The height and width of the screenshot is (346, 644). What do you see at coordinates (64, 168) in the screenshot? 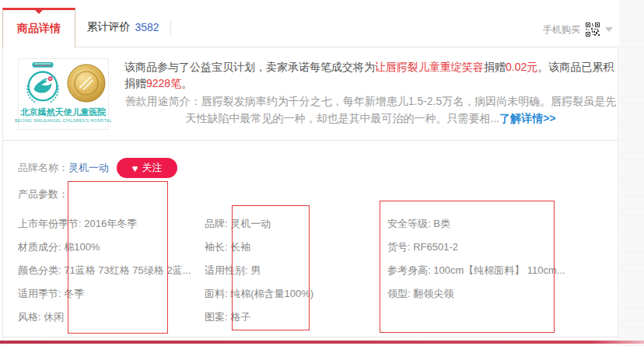
I see `brand-row: 品牌名称： 灵机一动 ♥ 关注` at bounding box center [64, 168].